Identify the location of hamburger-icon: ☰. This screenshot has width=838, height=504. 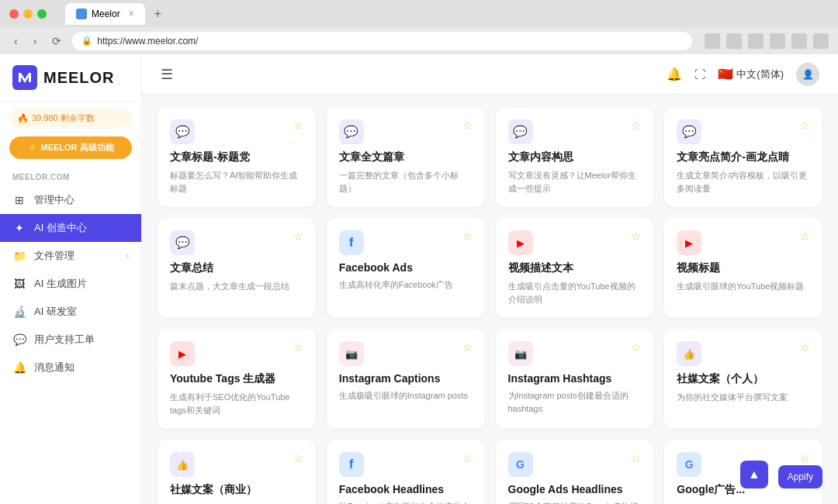
(167, 74).